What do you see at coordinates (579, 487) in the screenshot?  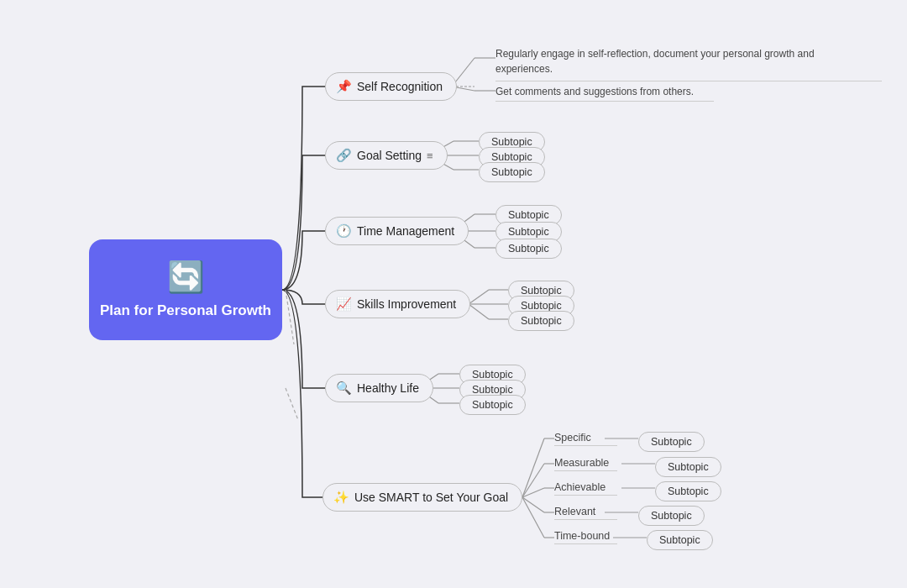 I see `smart-achievable: Achievable` at bounding box center [579, 487].